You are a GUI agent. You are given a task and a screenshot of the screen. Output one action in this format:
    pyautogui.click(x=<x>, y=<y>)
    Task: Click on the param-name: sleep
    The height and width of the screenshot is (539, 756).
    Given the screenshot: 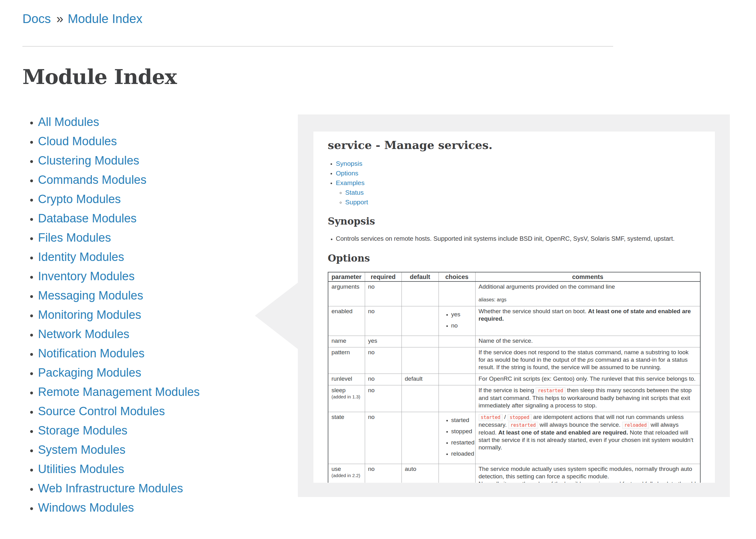 What is the action you would take?
    pyautogui.click(x=347, y=390)
    